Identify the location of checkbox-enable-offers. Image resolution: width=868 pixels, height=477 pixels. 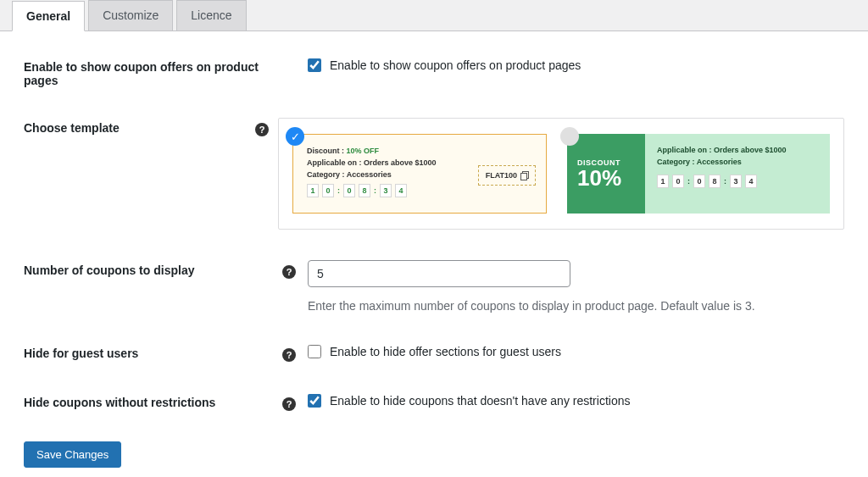
(314, 65).